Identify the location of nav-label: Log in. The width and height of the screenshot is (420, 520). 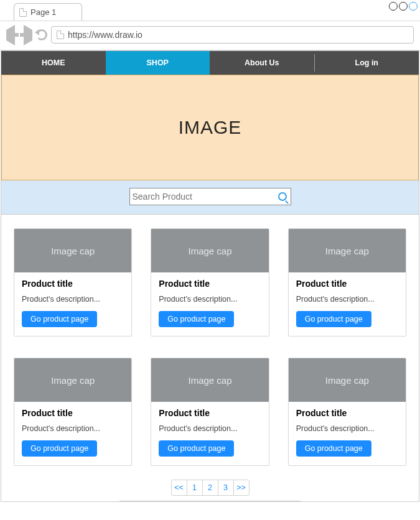
(367, 63).